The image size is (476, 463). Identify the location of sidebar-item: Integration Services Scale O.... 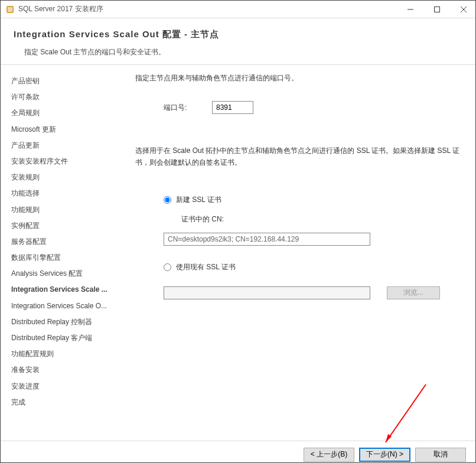
(65, 306).